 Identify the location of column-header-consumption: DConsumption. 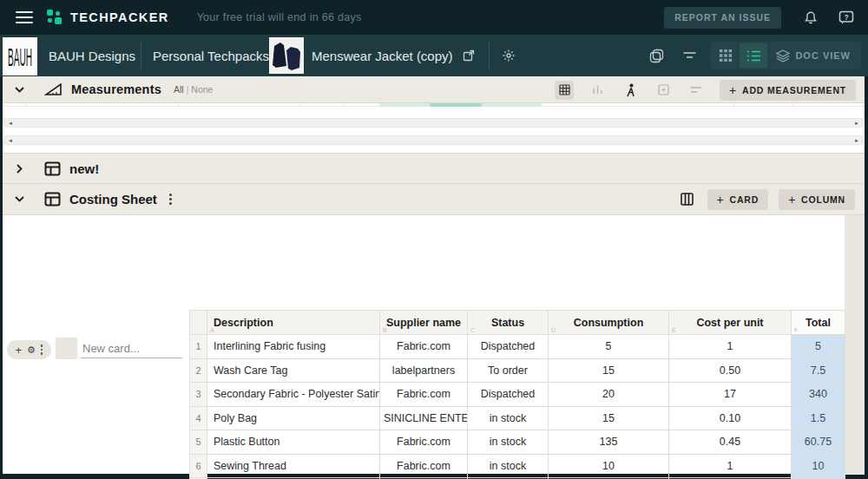
(609, 323).